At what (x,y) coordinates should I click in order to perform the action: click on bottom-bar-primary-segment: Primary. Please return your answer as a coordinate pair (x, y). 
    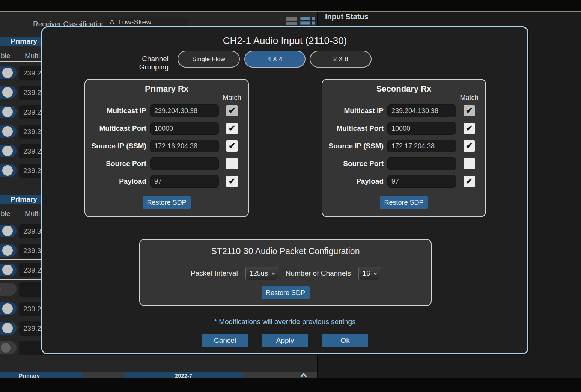
    Looking at the image, I should click on (41, 375).